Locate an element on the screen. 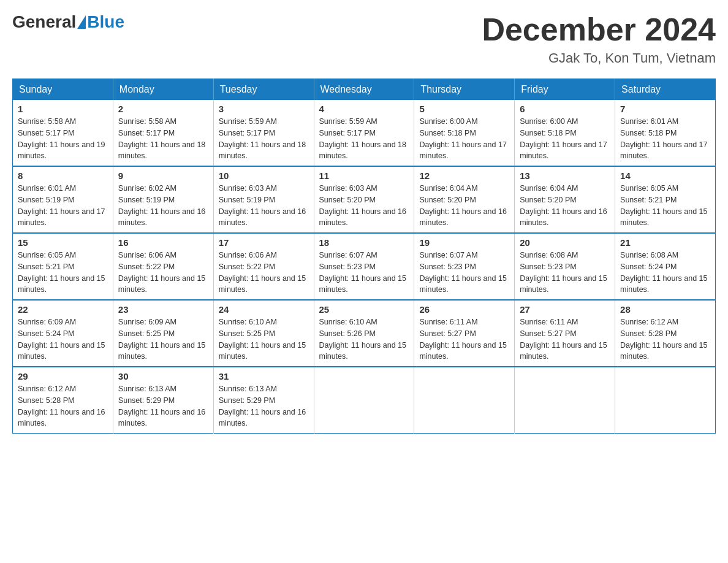  logo-triangle-icon is located at coordinates (82, 22).